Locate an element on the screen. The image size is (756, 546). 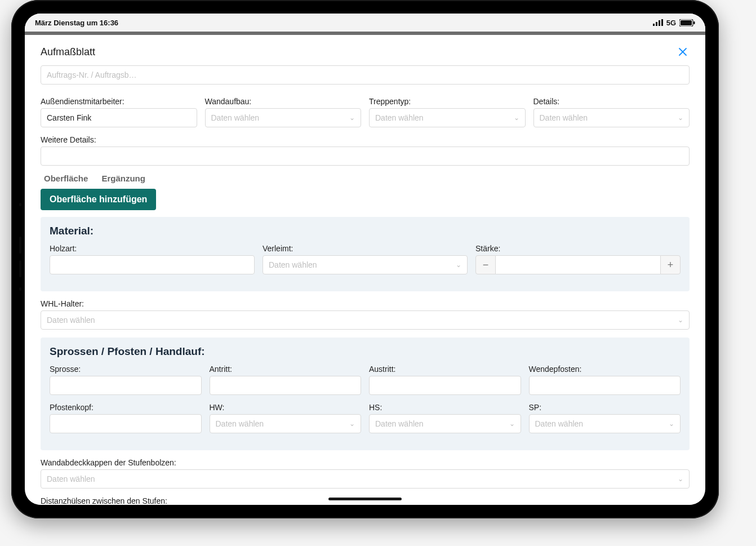
antritt-label: Antritt: is located at coordinates (286, 369).